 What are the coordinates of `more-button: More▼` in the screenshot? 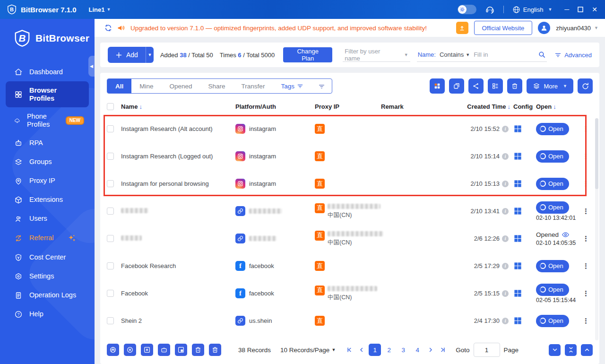 It's located at (550, 86).